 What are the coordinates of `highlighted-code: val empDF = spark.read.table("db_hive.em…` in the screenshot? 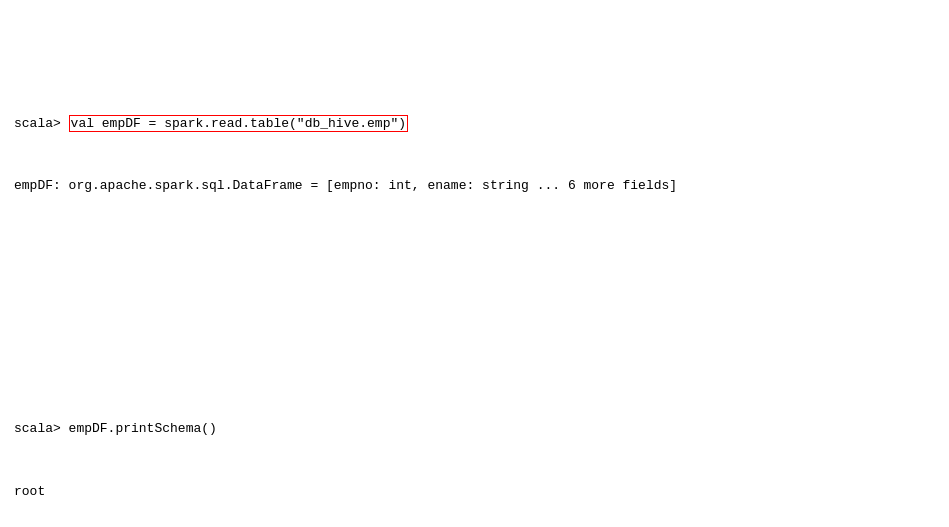 It's located at (238, 124).